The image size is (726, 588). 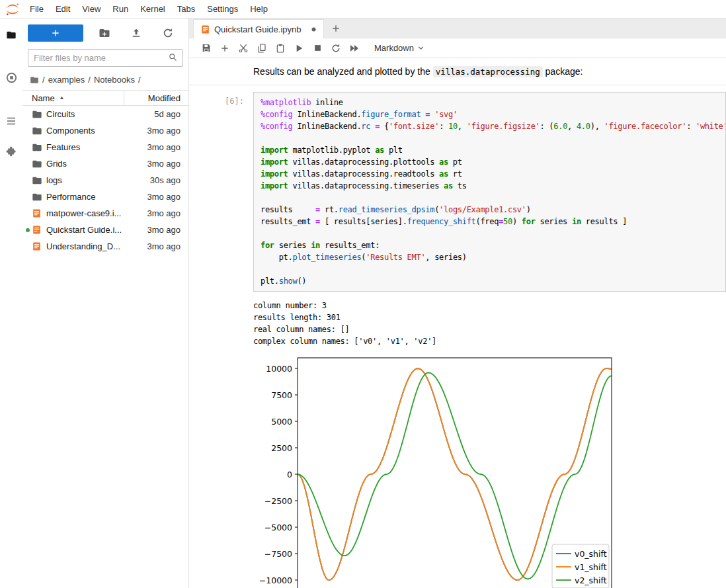 What do you see at coordinates (259, 29) in the screenshot?
I see `tab-quickstart-guide-ipynb: Quickstart Guide.ipynb` at bounding box center [259, 29].